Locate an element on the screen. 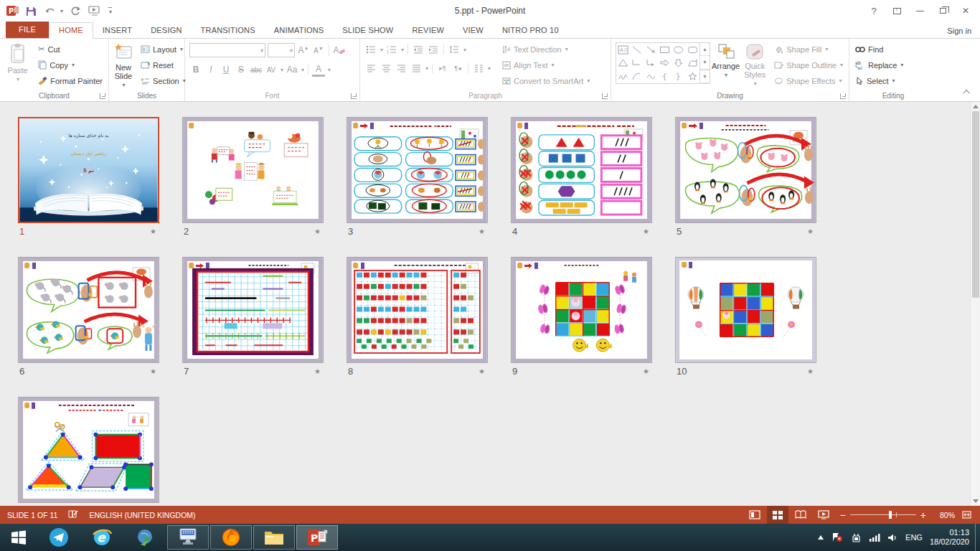 The height and width of the screenshot is (551, 980). slide-thumbnail-3: 3★ is located at coordinates (418, 177).